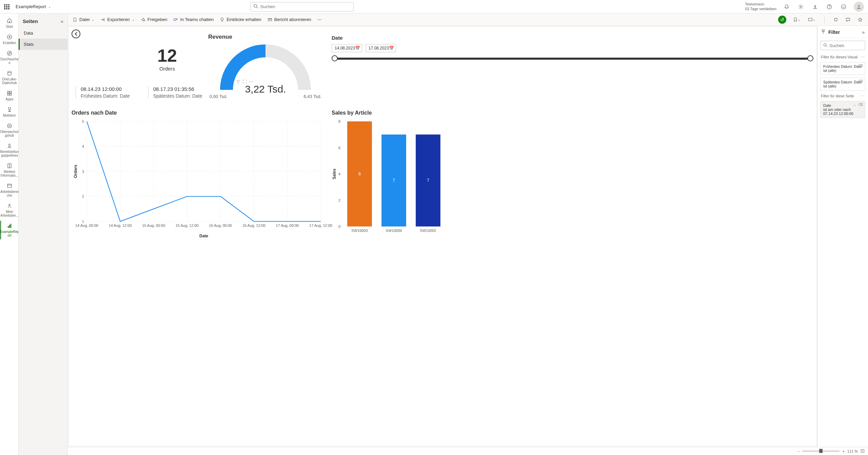 The image size is (868, 455). What do you see at coordinates (428, 231) in the screenshot?
I see `svg-text: SW10002` at bounding box center [428, 231].